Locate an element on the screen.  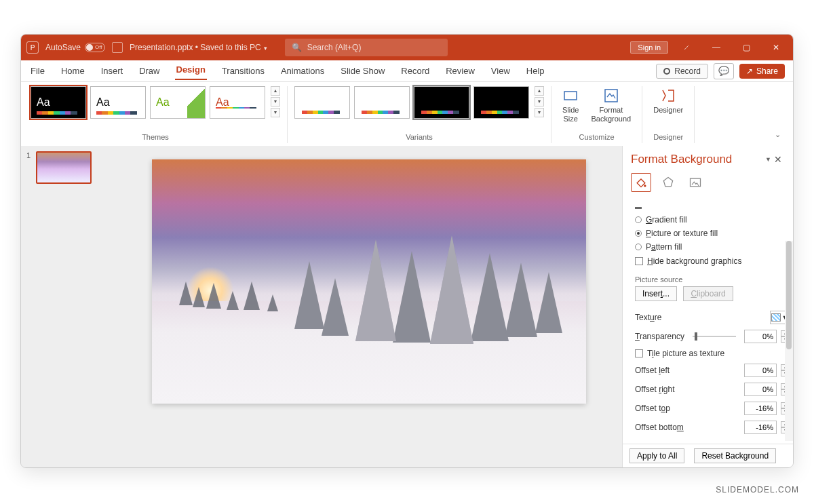
group-label-themes: Themes is located at coordinates (155, 138).